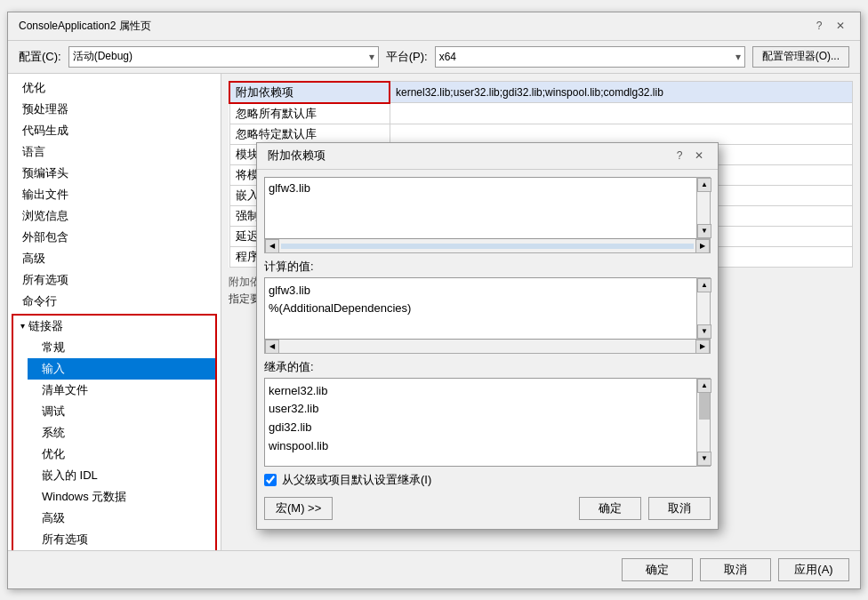 Image resolution: width=868 pixels, height=600 pixels. Describe the element at coordinates (407, 57) in the screenshot. I see `platform-label: 平台(P):` at that location.